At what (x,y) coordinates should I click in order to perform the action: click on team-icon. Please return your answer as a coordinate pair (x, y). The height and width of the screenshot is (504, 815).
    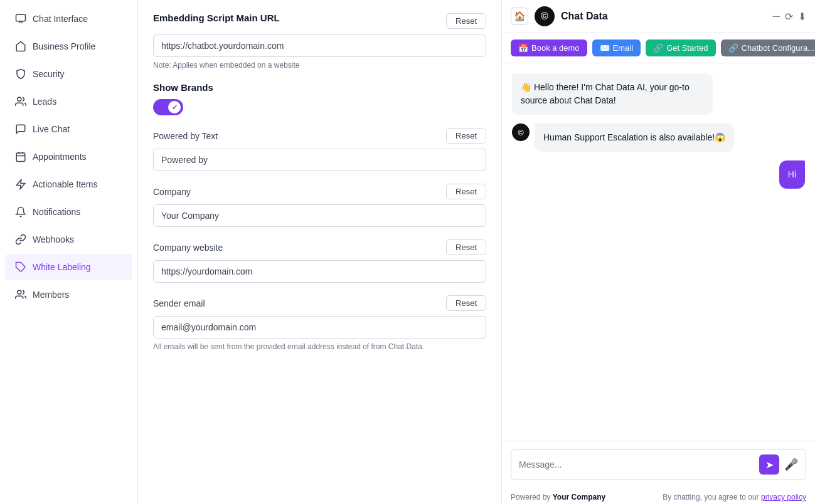
    Looking at the image, I should click on (21, 295).